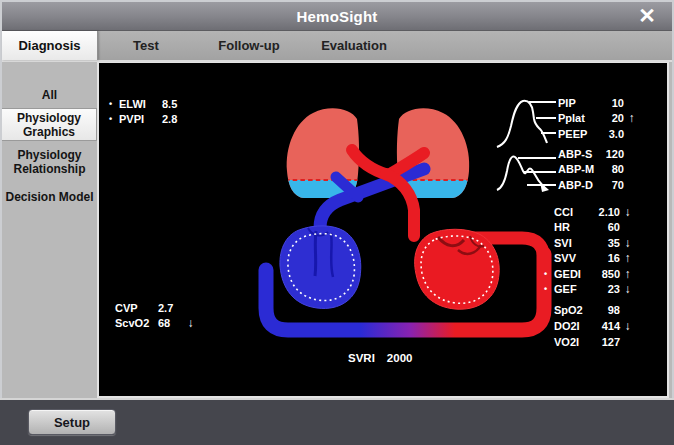 Image resolution: width=674 pixels, height=445 pixels. I want to click on param-value: 3.0, so click(612, 134).